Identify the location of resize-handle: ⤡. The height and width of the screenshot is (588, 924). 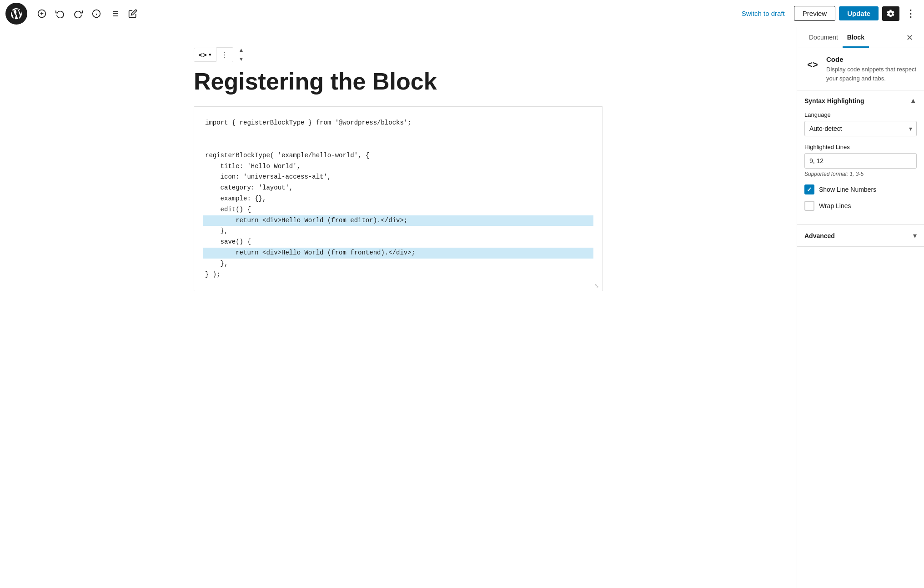
(598, 286).